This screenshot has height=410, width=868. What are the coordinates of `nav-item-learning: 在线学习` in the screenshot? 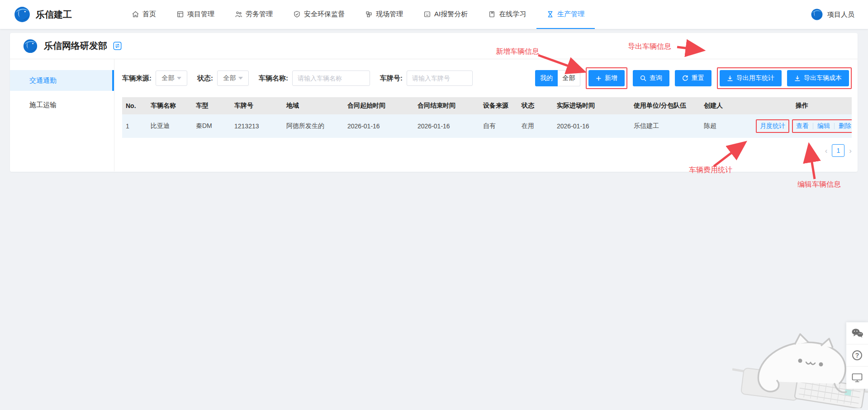 It's located at (508, 14).